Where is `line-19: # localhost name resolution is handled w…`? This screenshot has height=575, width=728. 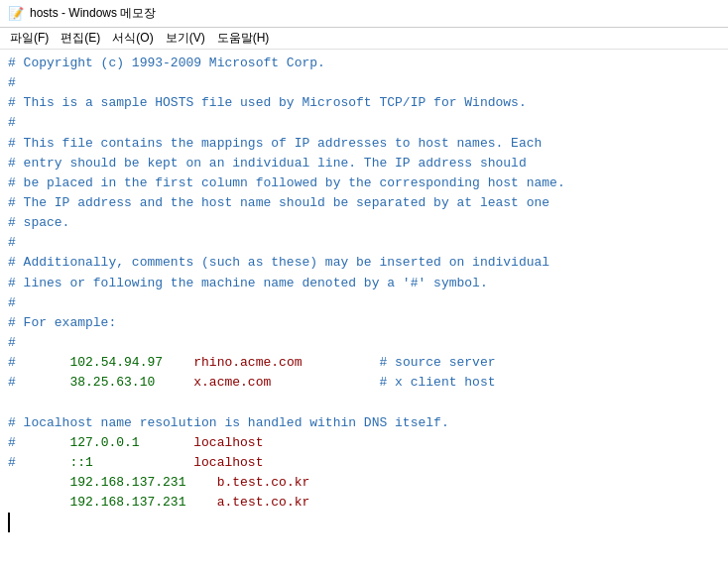 line-19: # localhost name resolution is handled w… is located at coordinates (364, 423).